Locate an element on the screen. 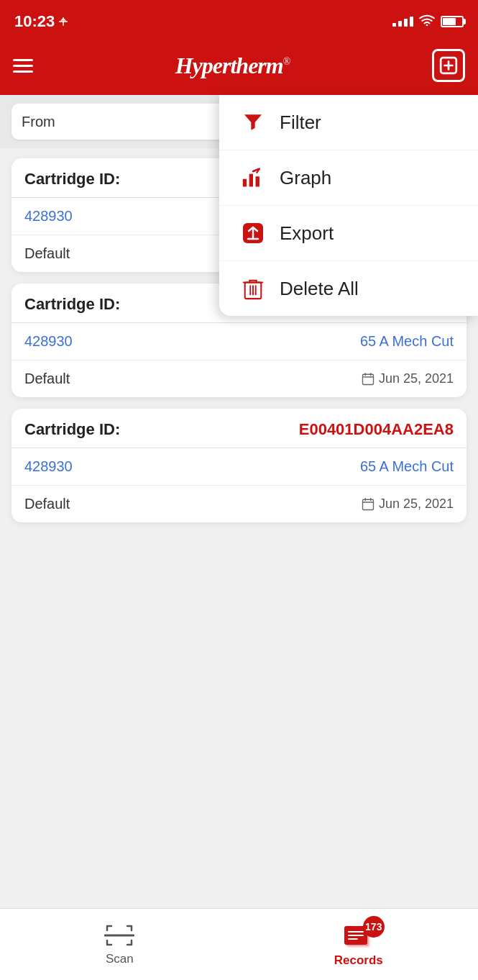 Image resolution: width=478 pixels, height=980 pixels. card-3-date: Jun 25, 2021 is located at coordinates (408, 504).